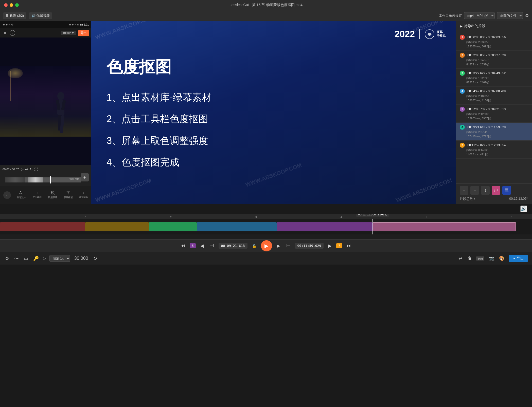  Describe the element at coordinates (53, 195) in the screenshot. I see `phone-tool-recognize: 识 识别字幕` at that location.